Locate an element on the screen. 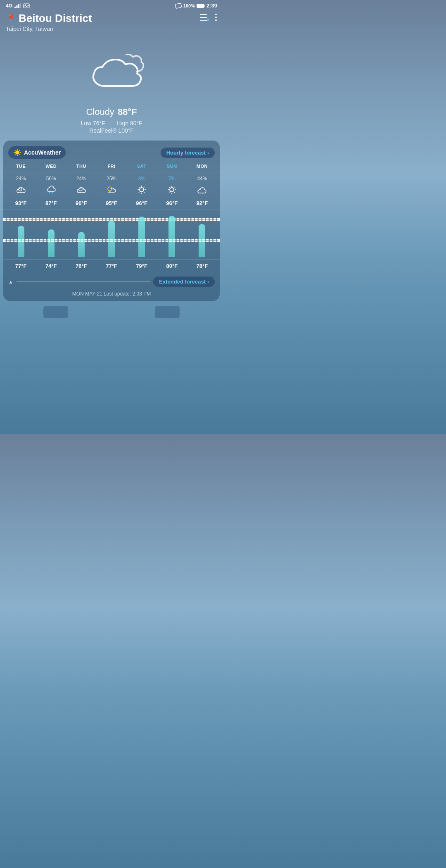 Image resolution: width=446 pixels, height=868 pixels. high-temp: 90°F is located at coordinates (81, 203).